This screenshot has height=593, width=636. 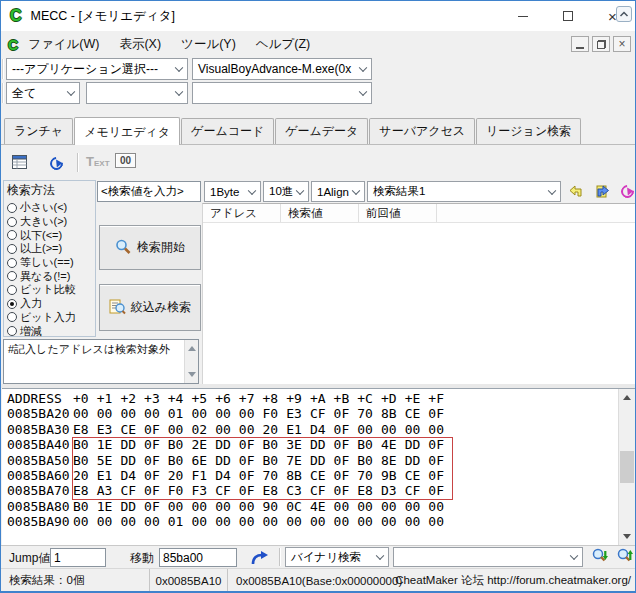 What do you see at coordinates (626, 467) in the screenshot?
I see `hex-scrollbar` at bounding box center [626, 467].